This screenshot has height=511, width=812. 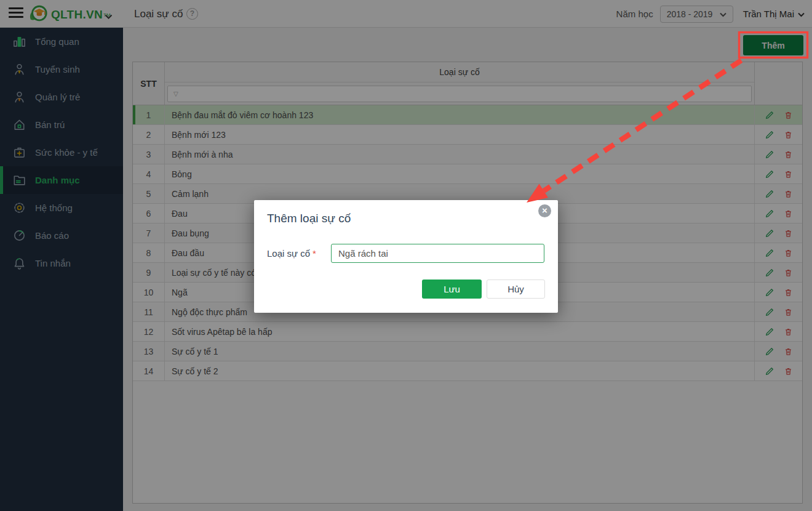 What do you see at coordinates (452, 289) in the screenshot?
I see `save-button: Lưu` at bounding box center [452, 289].